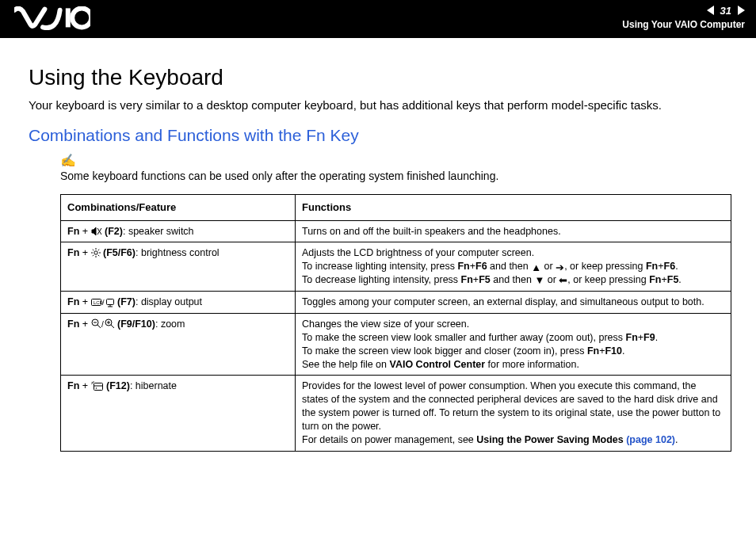 The width and height of the screenshot is (756, 534). I want to click on note-text: Some keyboard functions can be used only…, so click(279, 176).